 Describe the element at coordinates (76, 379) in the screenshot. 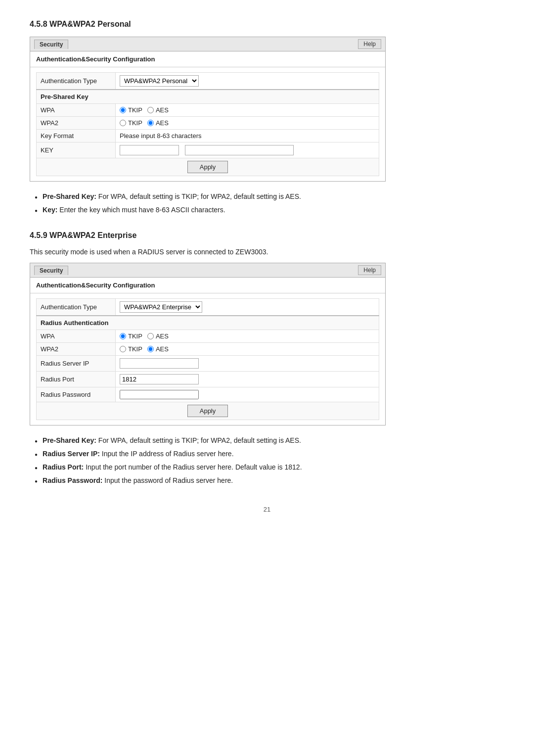

I see `radius-port-label: Radius Port` at that location.